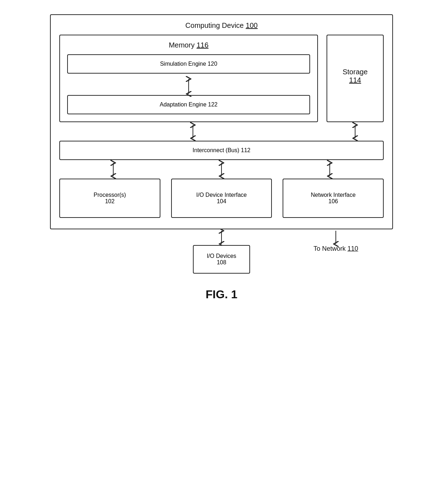 The width and height of the screenshot is (443, 504). Describe the element at coordinates (336, 237) in the screenshot. I see `net-interface-to-network-arrow` at that location.